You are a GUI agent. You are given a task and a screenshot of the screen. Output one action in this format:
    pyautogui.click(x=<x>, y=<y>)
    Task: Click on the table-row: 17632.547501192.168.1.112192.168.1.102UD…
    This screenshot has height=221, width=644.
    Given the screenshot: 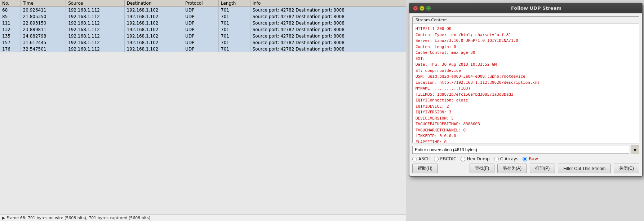 What is the action you would take?
    pyautogui.click(x=203, y=49)
    